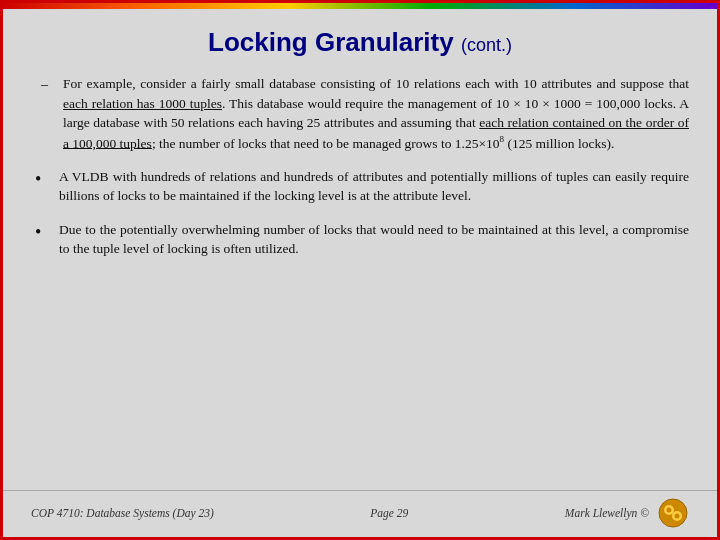 The width and height of the screenshot is (720, 540). What do you see at coordinates (673, 513) in the screenshot?
I see `footer-logo-icon` at bounding box center [673, 513].